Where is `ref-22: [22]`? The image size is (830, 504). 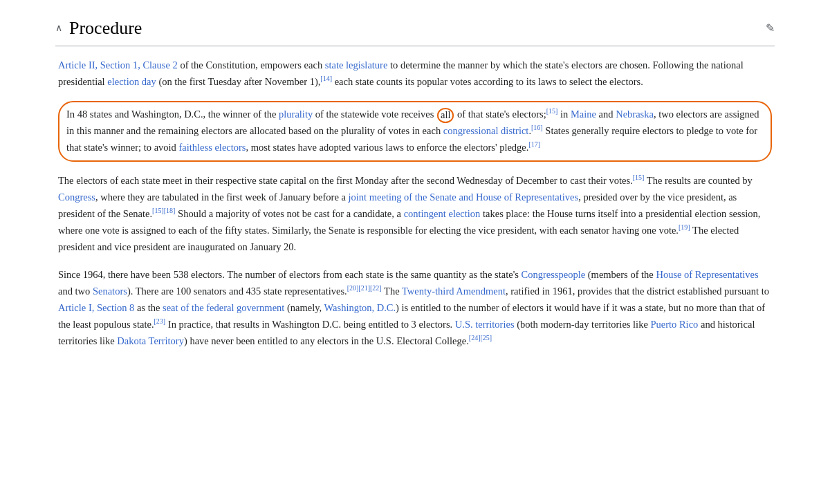
ref-22: [22] is located at coordinates (376, 288).